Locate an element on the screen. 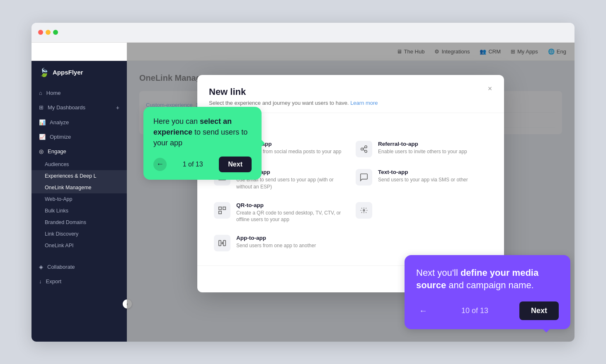 This screenshot has height=364, width=606. qr-to-app-icon is located at coordinates (222, 210).